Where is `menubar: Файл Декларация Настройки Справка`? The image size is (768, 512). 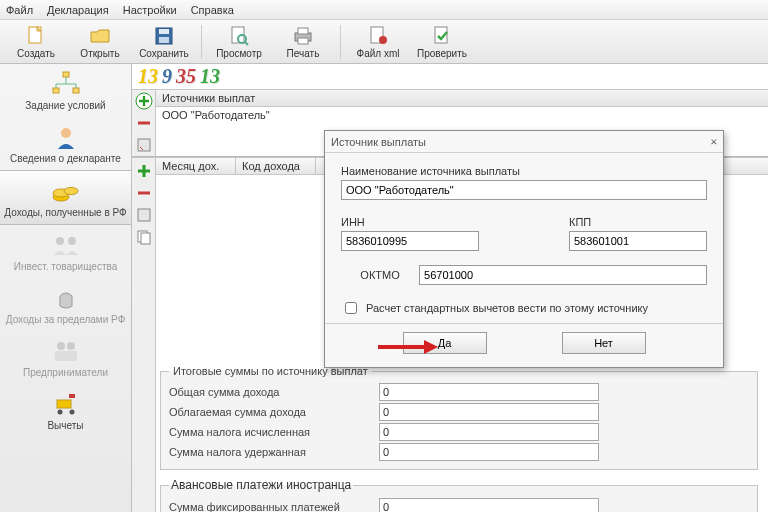 menubar: Файл Декларация Настройки Справка is located at coordinates (384, 10).